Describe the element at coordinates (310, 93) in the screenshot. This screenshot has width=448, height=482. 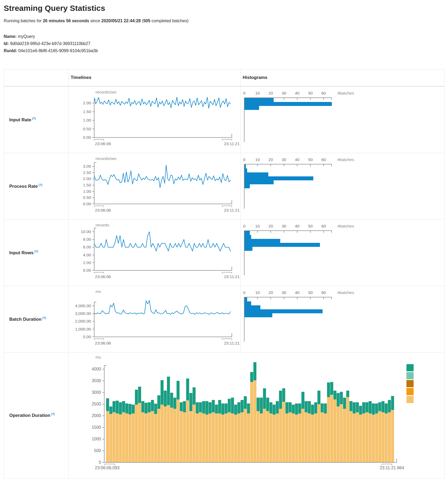
I see `chart-text: 50` at that location.